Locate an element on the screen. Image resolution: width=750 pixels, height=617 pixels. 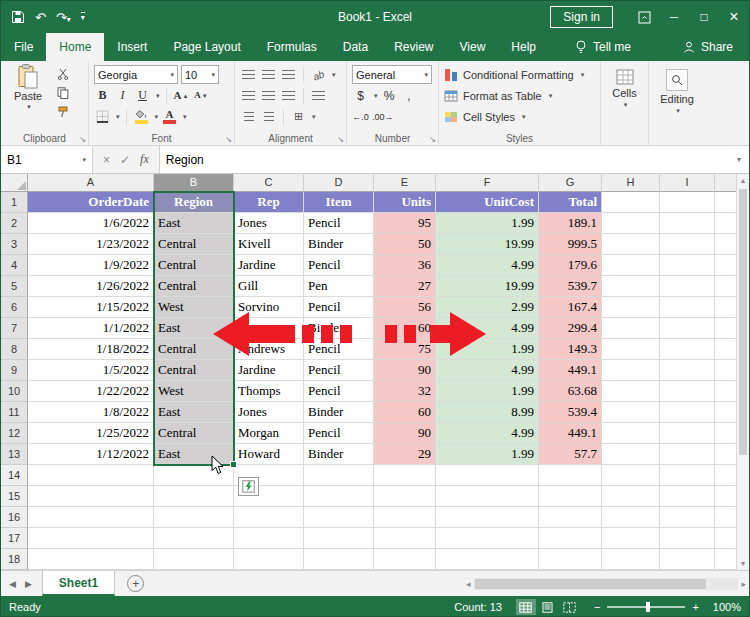
new-sheet-button: + is located at coordinates (136, 584).